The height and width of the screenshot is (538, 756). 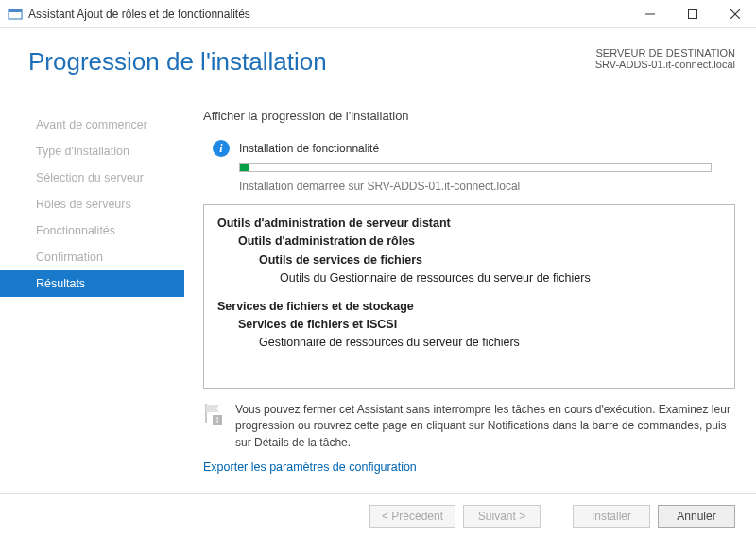 What do you see at coordinates (329, 14) in the screenshot?
I see `window-title: Assistant Ajout de rôles et de fonctionn…` at bounding box center [329, 14].